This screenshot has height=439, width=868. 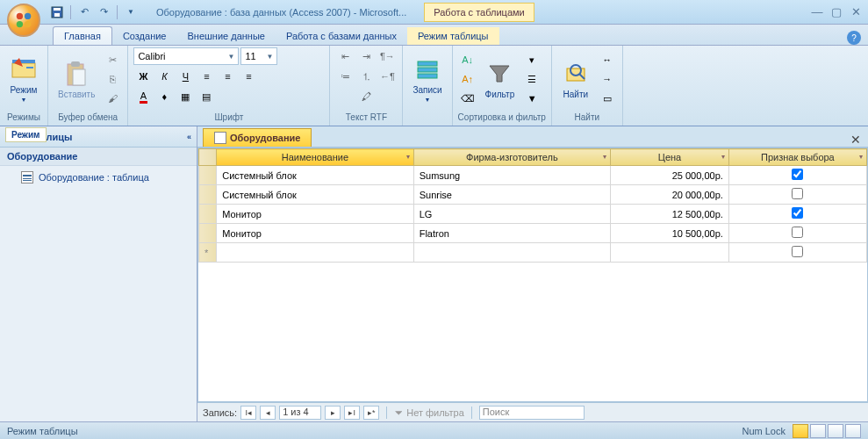 What do you see at coordinates (131, 12) in the screenshot?
I see `qa-customize-icon: ▼` at bounding box center [131, 12].